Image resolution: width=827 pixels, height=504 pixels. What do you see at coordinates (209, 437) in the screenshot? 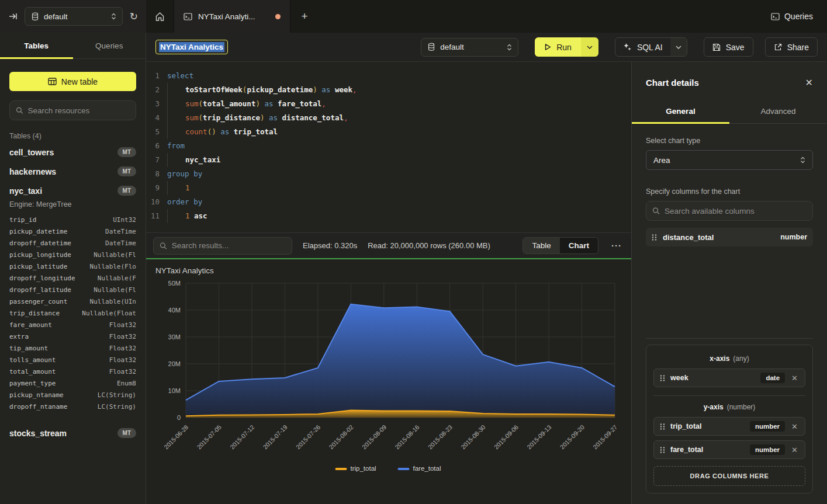
I see `x-tick-label: 2015-07-05` at bounding box center [209, 437].